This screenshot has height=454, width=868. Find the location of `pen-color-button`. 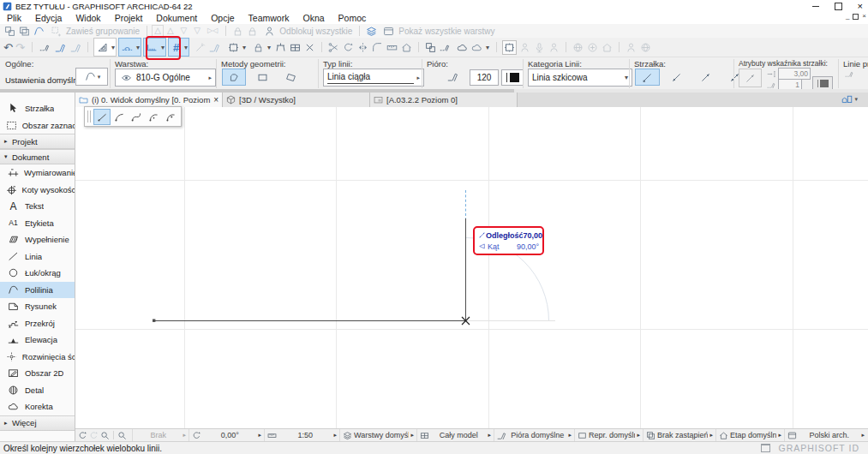

pen-color-button is located at coordinates (512, 77).